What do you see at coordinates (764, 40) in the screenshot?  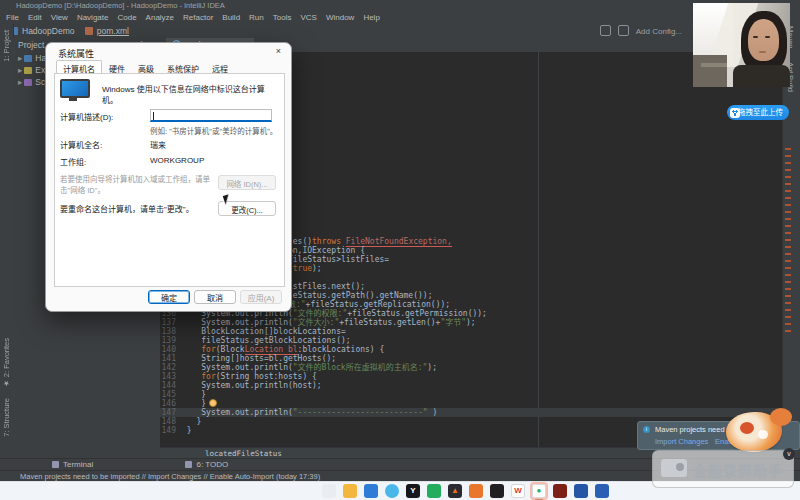 I see `person-face` at bounding box center [764, 40].